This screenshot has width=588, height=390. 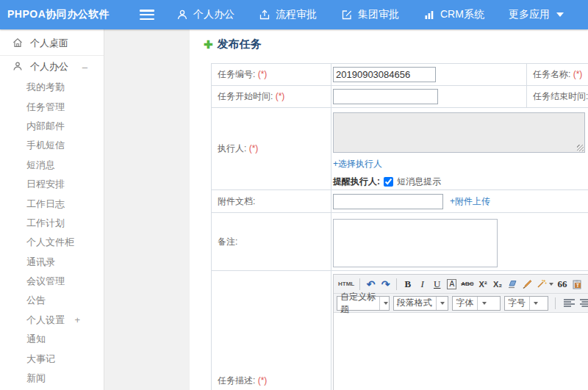 I want to click on choose-executor-link: +选择执行人, so click(x=357, y=164).